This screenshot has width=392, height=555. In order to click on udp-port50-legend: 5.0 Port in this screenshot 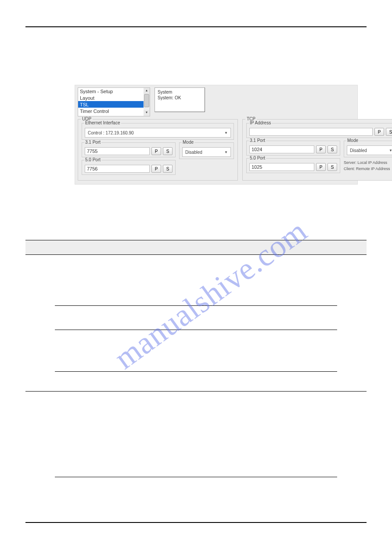, I will do `click(93, 160)`.